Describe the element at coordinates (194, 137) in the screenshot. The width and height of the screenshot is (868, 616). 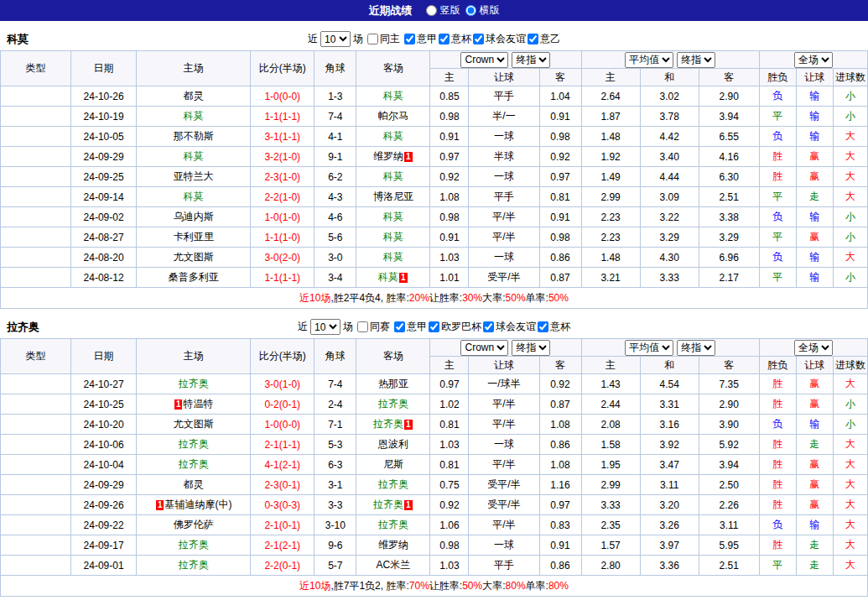
I see `home-team: 那不勒斯` at that location.